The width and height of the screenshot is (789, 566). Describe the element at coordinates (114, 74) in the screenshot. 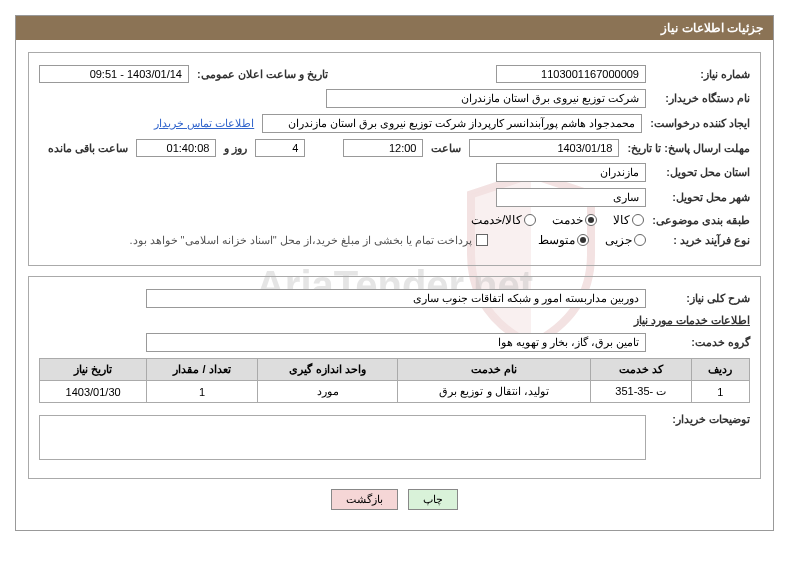

I see `field-announce-date: 1403/01/14 - 09:51` at that location.